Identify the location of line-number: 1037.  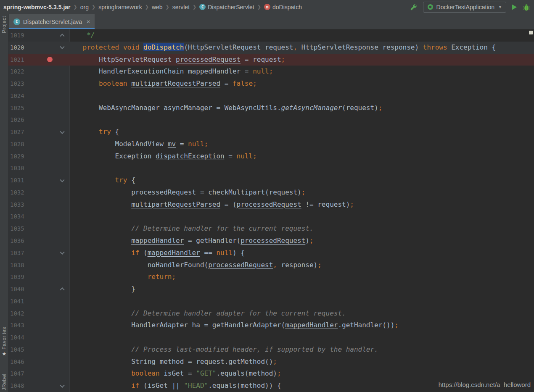
(17, 253).